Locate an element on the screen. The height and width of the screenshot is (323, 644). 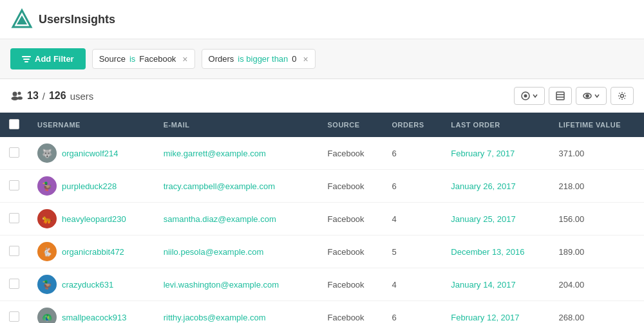
orders-value: 5 is located at coordinates (394, 252).